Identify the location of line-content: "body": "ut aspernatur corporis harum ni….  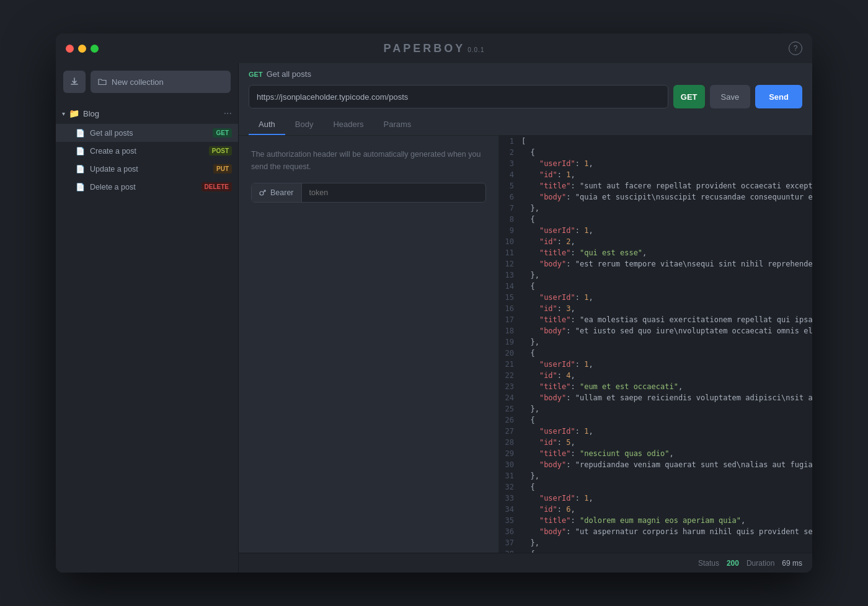
(667, 532).